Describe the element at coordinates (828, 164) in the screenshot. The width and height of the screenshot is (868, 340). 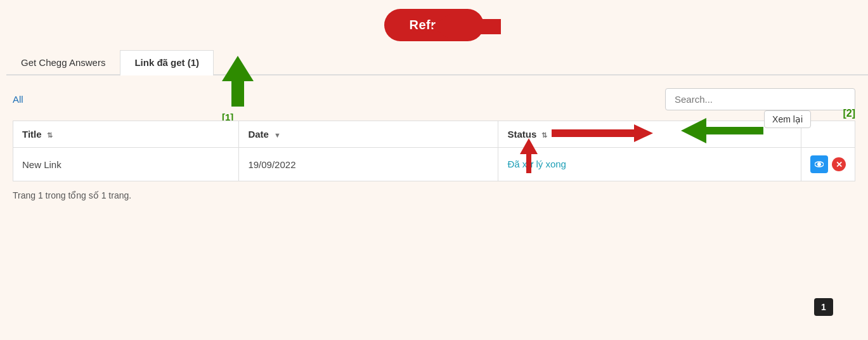
I see `action-buttons: ✕` at that location.